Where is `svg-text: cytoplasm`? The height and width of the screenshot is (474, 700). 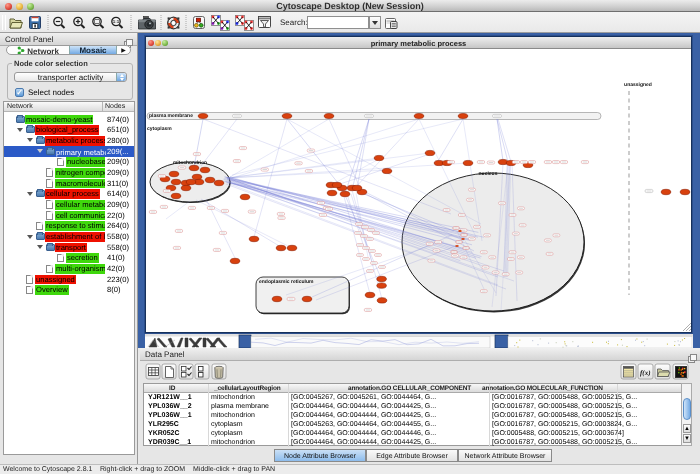 svg-text: cytoplasm is located at coordinates (160, 129).